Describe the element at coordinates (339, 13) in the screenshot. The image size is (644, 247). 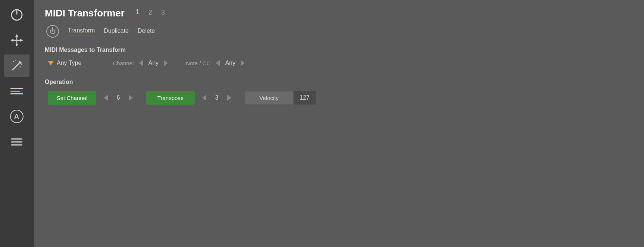
I see `header-row: MIDI Transformer 1 2 3` at that location.